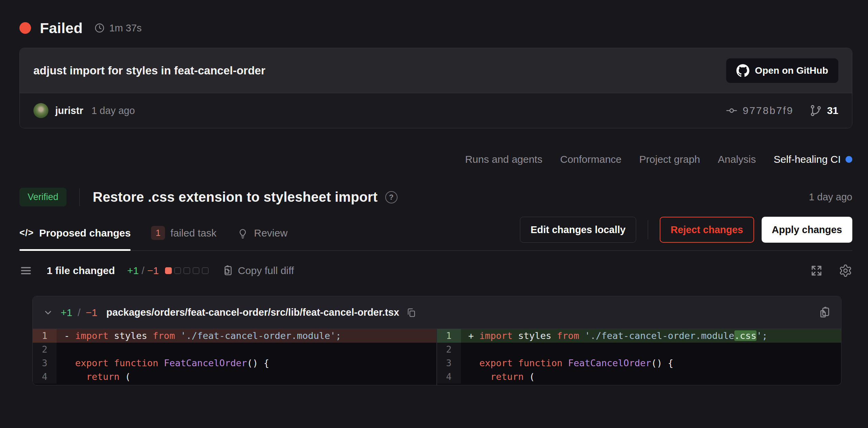  I want to click on open-on-github-button: Open on GitHub, so click(782, 71).